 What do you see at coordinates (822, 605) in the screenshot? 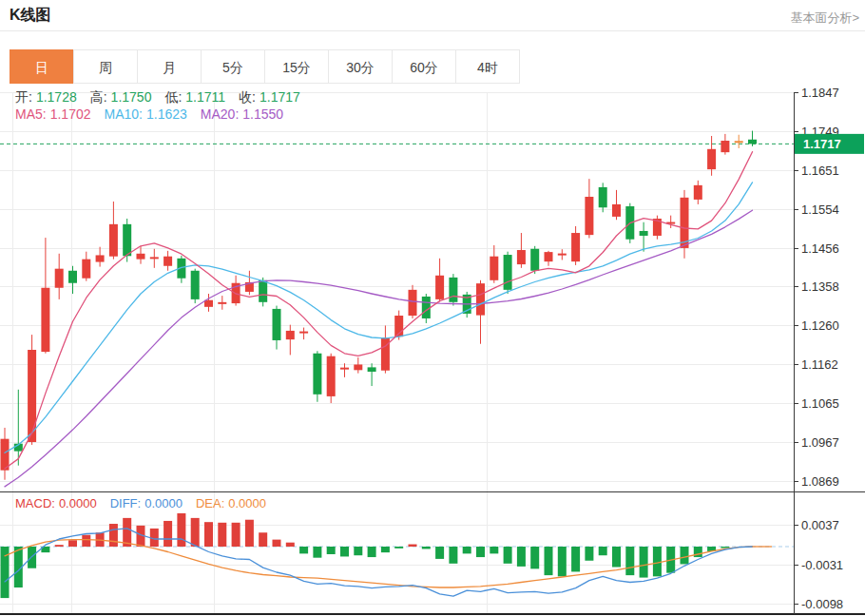
I see `macd-axis-label: -0.0098` at bounding box center [822, 605].